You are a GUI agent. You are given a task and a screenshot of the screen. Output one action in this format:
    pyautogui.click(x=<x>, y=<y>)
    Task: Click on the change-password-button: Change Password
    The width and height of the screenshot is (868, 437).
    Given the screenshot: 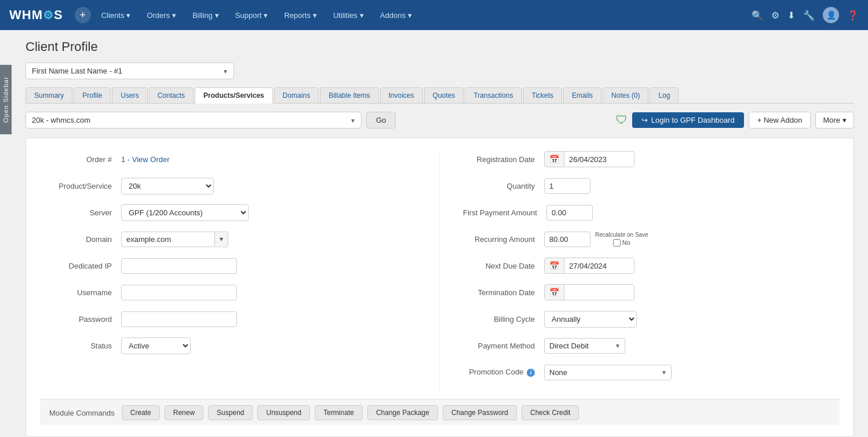 What is the action you would take?
    pyautogui.click(x=480, y=413)
    